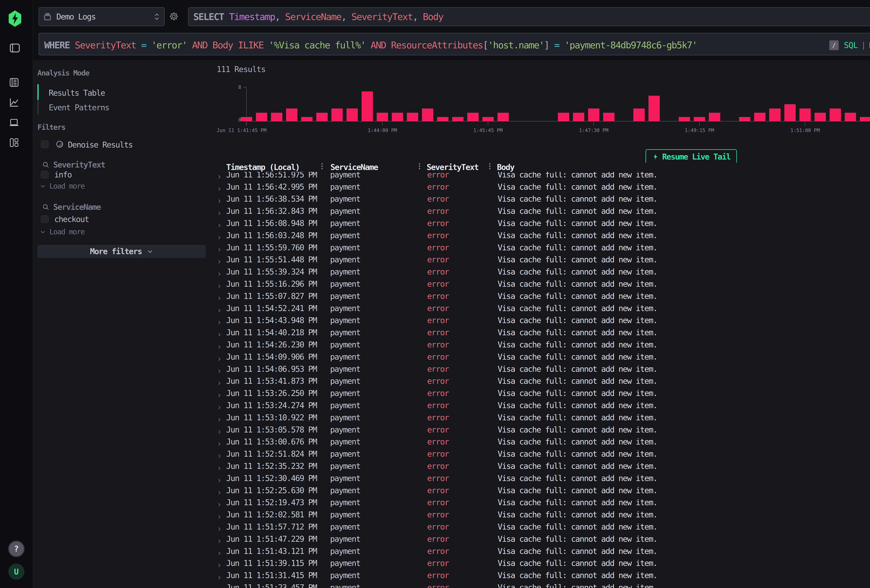 The height and width of the screenshot is (588, 870). Describe the element at coordinates (63, 174) in the screenshot. I see `severity-info-label: info` at that location.